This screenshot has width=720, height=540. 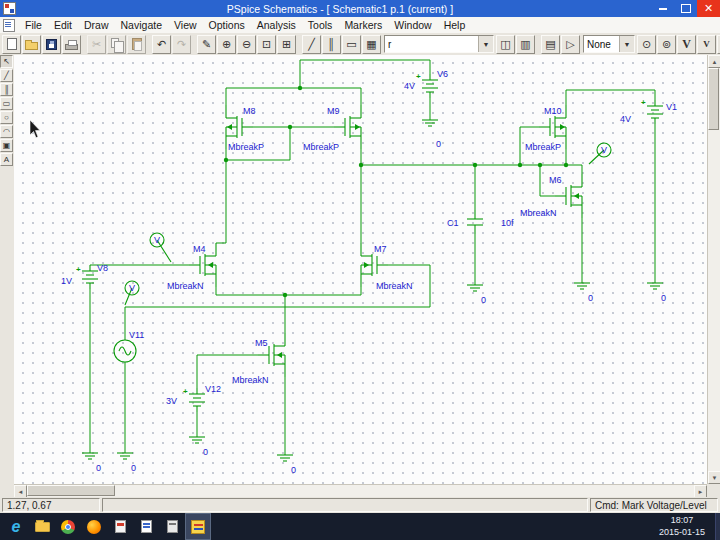 What do you see at coordinates (546, 128) in the screenshot?
I see `mosfet-M10: M10MbreakP` at bounding box center [546, 128].